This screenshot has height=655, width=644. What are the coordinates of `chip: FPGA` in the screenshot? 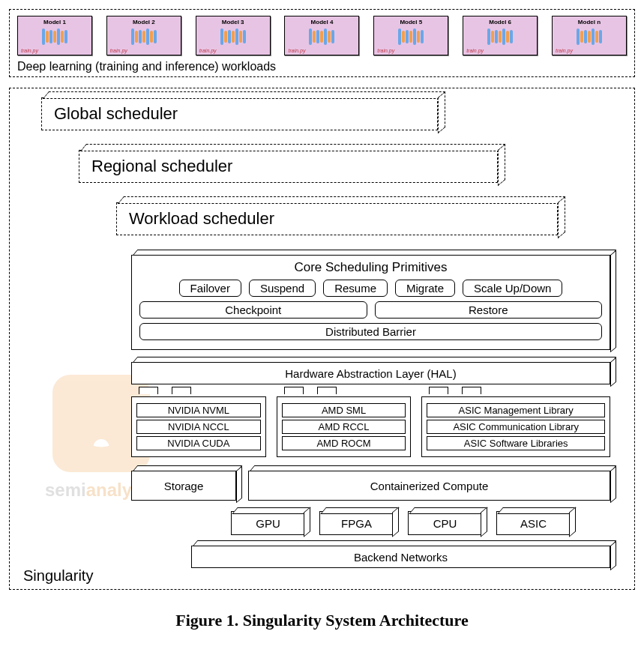 It's located at (357, 523).